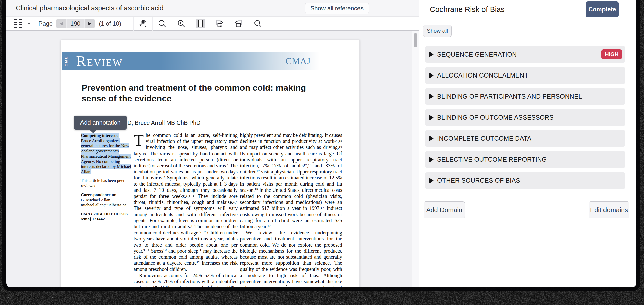 This screenshot has width=644, height=305. What do you see at coordinates (100, 123) in the screenshot?
I see `add-annotation-button: Add annotation` at bounding box center [100, 123].